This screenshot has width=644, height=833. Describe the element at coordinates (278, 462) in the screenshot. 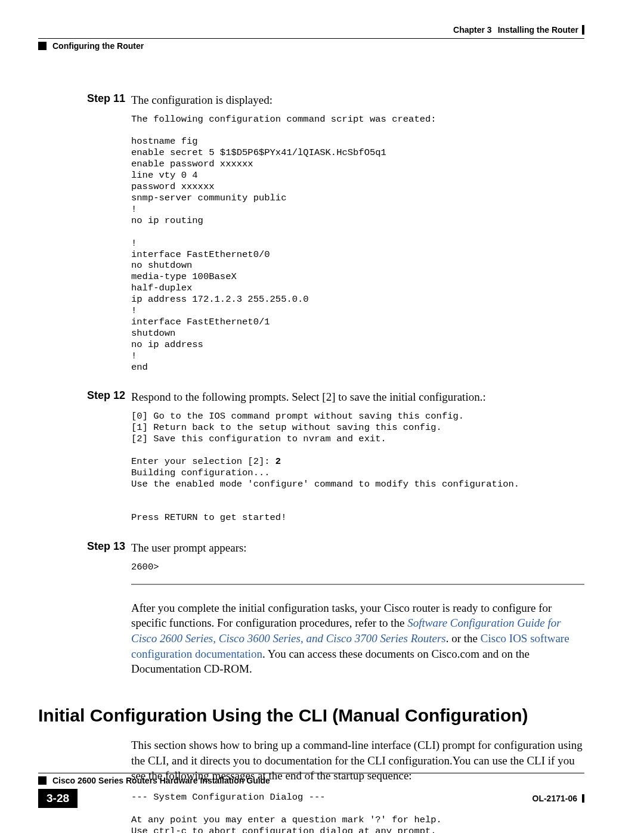

I see `code-bold: 2` at that location.